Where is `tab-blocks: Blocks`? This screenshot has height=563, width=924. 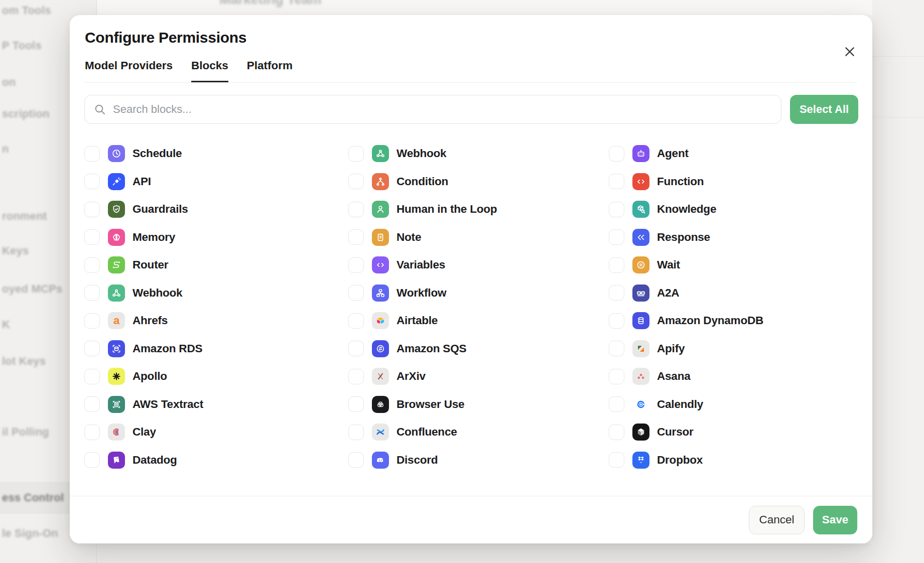 tab-blocks: Blocks is located at coordinates (210, 71).